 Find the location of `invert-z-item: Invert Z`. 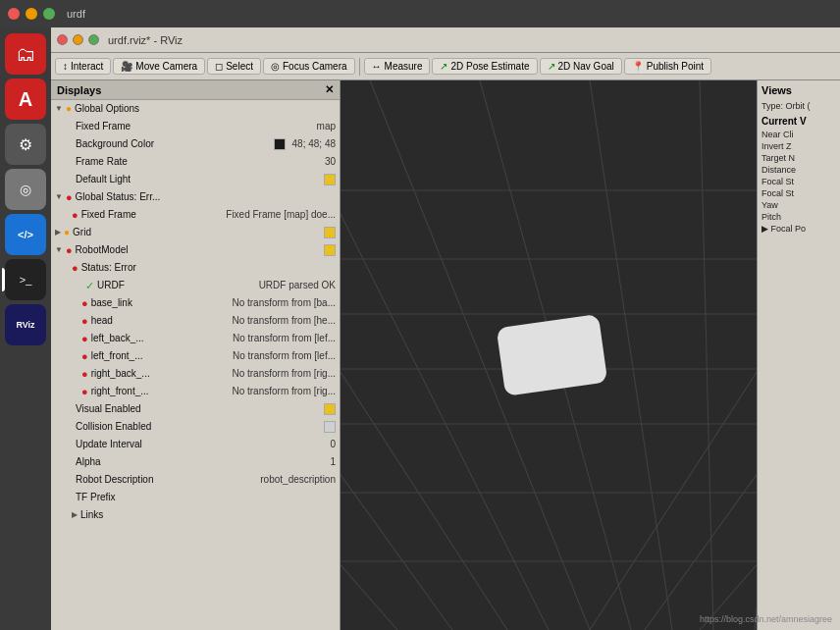

invert-z-item: Invert Z is located at coordinates (799, 146).